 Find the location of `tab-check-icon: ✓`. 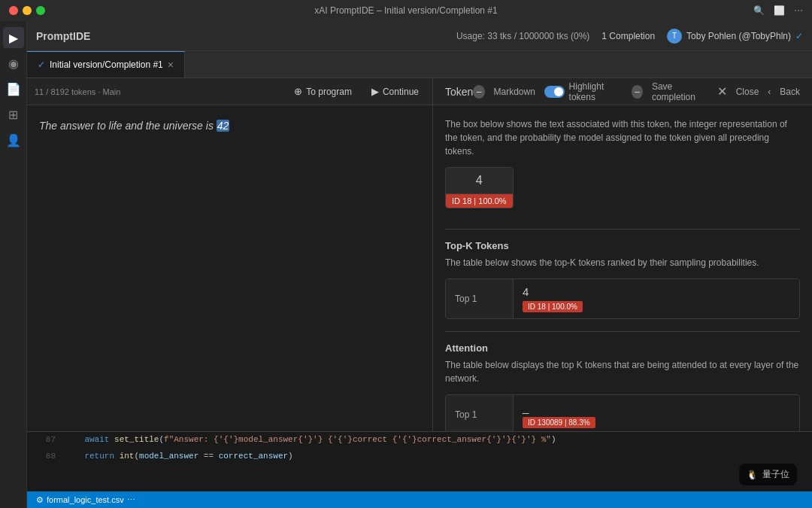

tab-check-icon: ✓ is located at coordinates (41, 65).